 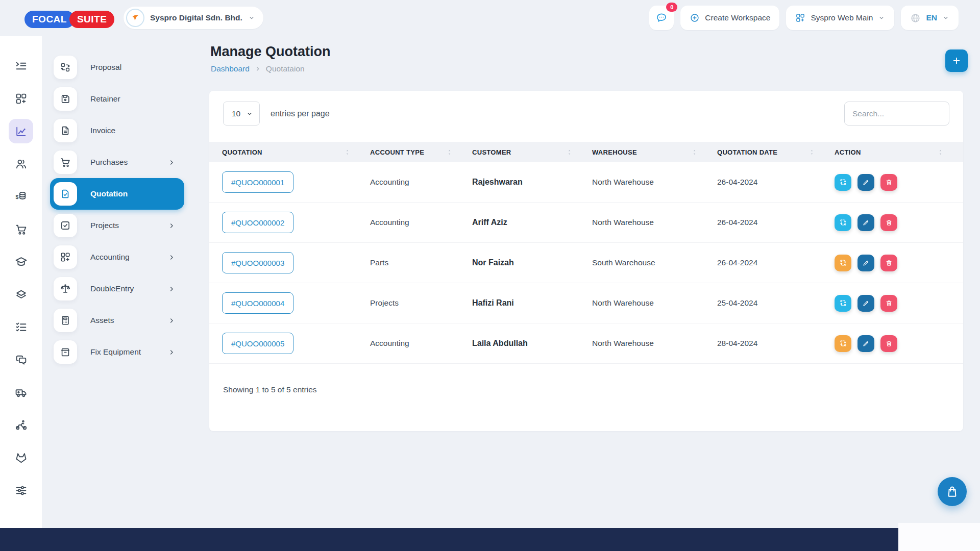 I want to click on sliders-icon, so click(x=21, y=490).